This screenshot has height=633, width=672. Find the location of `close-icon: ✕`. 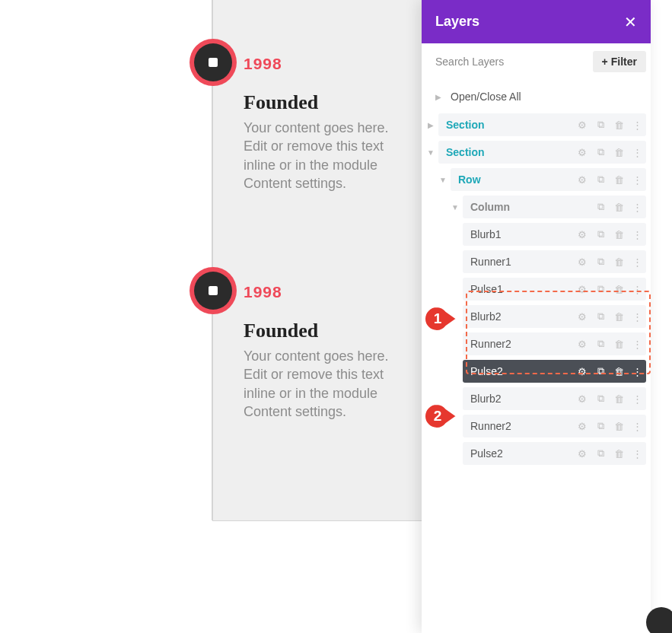

close-icon: ✕ is located at coordinates (630, 22).